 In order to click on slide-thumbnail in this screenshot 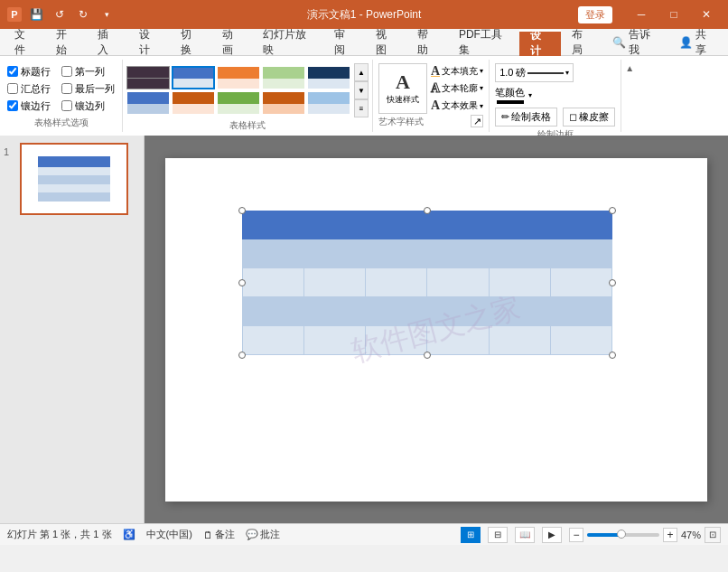, I will do `click(74, 179)`.